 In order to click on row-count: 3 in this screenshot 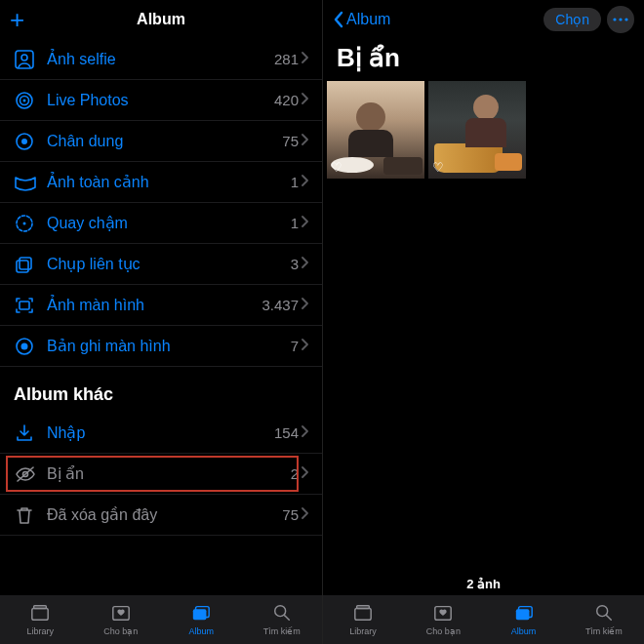, I will do `click(295, 263)`.